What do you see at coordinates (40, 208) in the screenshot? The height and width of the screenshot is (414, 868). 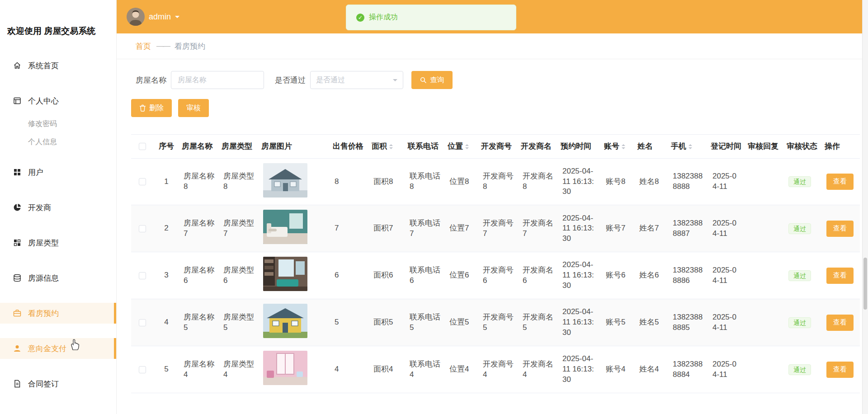 I see `sidebar-item-label: 开发商` at bounding box center [40, 208].